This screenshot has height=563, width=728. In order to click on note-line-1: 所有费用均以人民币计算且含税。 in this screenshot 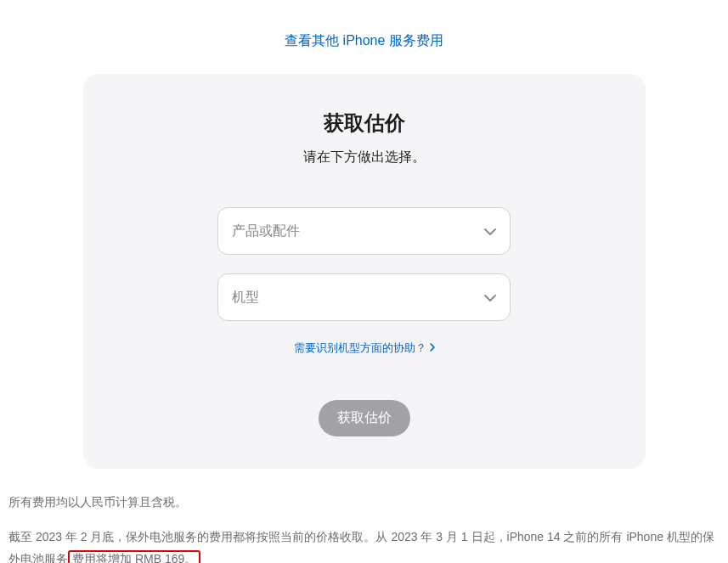, I will do `click(364, 503)`.